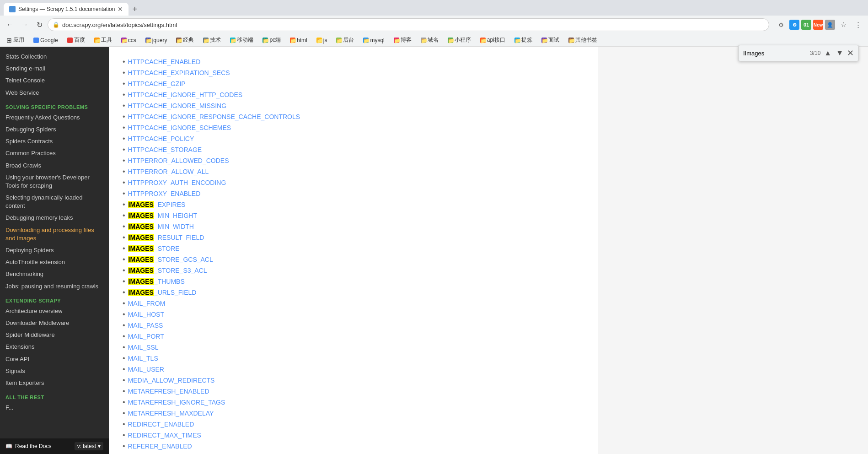 The width and height of the screenshot is (868, 454). What do you see at coordinates (851, 53) in the screenshot?
I see `find-close-button: ✕` at bounding box center [851, 53].